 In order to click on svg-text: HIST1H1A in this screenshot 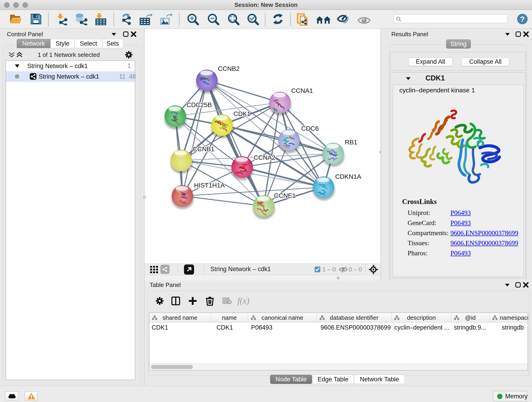, I will do `click(209, 185)`.